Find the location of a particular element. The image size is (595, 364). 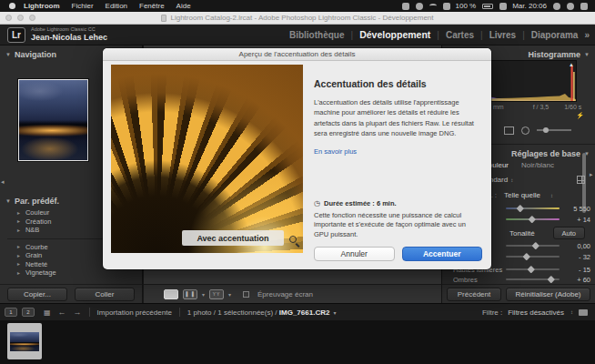

module-book: Livres is located at coordinates (502, 35).